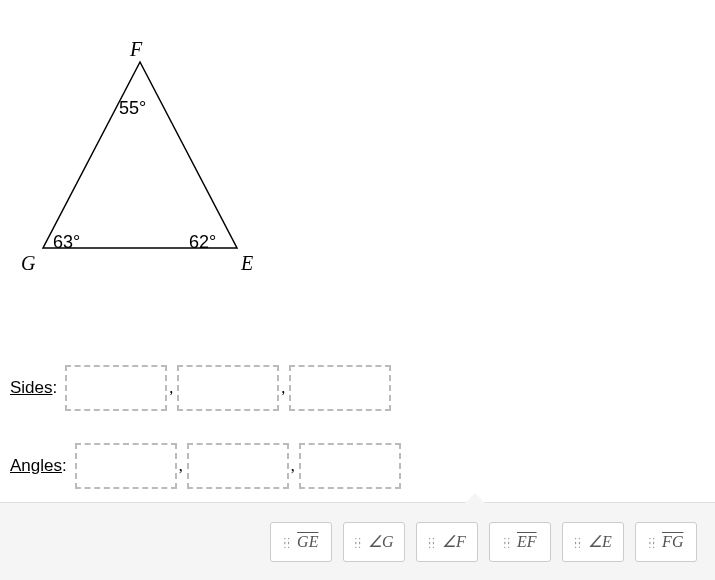 The image size is (715, 580). Describe the element at coordinates (374, 542) in the screenshot. I see `tile-angle-g: ∠G` at that location.